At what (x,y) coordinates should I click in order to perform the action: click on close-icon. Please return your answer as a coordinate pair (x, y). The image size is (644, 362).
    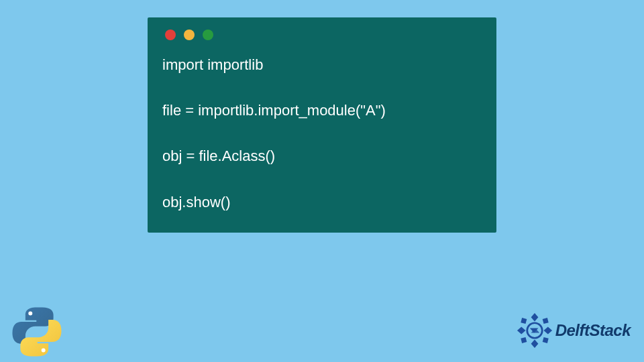
    Looking at the image, I should click on (170, 35).